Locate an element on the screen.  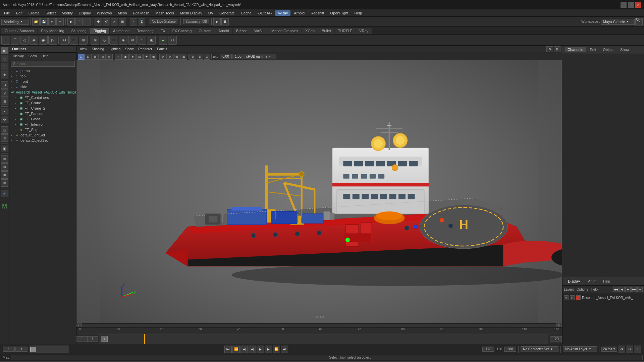
menu-arnold: Arnold is located at coordinates (299, 13).